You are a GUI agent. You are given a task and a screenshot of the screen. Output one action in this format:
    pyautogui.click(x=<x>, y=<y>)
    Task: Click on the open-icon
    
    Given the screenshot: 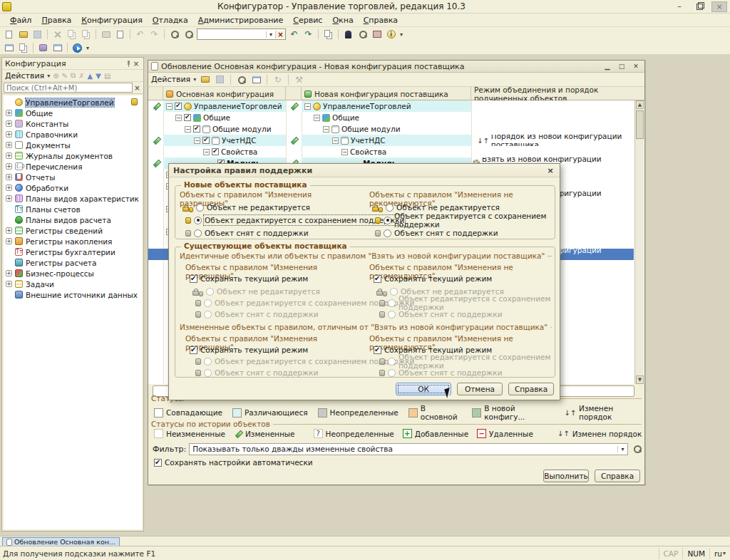 What is the action you would take?
    pyautogui.click(x=23, y=34)
    